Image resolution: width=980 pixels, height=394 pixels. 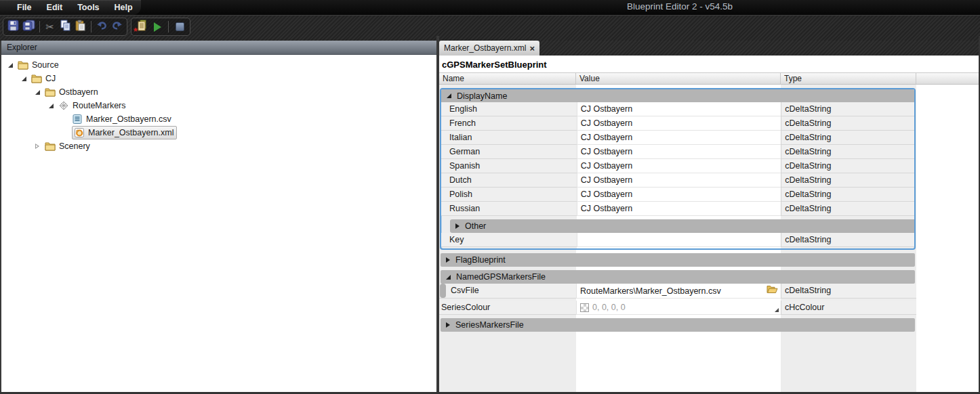 What do you see at coordinates (609, 307) in the screenshot?
I see `colour-value: 0, 0, 0, 0` at bounding box center [609, 307].